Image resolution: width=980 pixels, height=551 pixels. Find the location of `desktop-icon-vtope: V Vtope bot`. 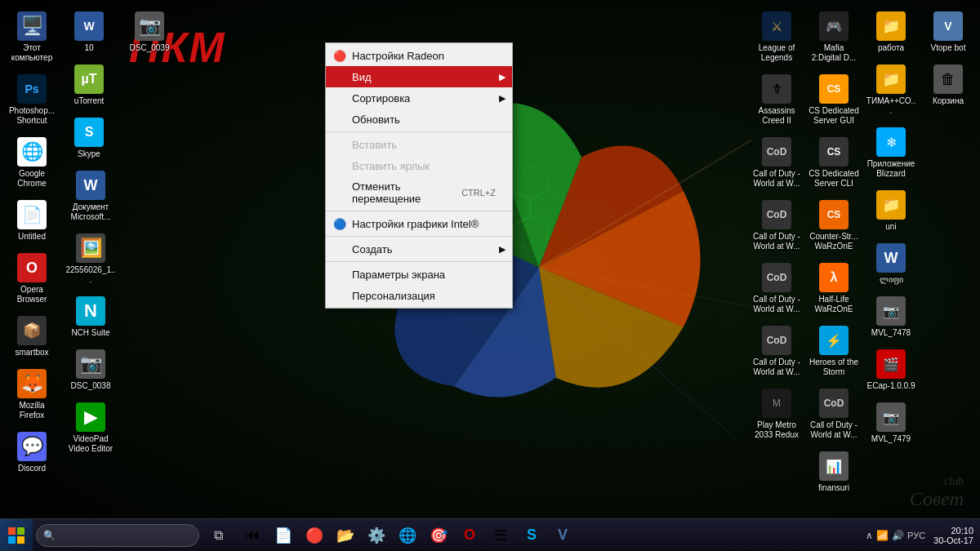

desktop-icon-vtope: V Vtope bot is located at coordinates (948, 33).